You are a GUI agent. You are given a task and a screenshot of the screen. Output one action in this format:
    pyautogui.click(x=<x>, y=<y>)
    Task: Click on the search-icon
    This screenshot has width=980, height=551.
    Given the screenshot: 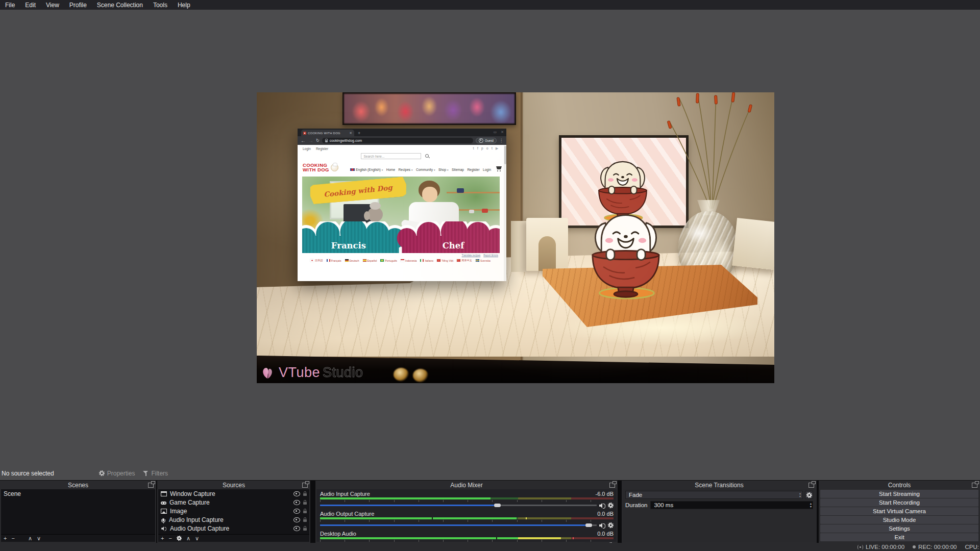 What is the action you would take?
    pyautogui.click(x=428, y=156)
    